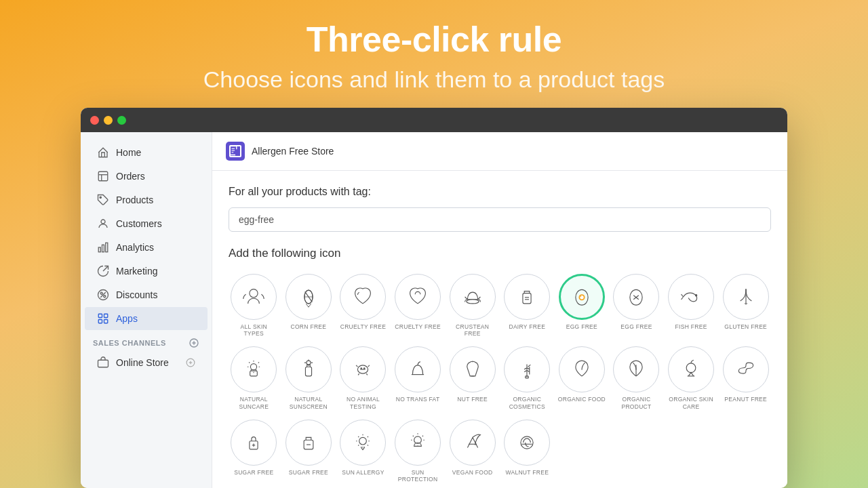 The width and height of the screenshot is (868, 488). I want to click on marketing-icon, so click(103, 271).